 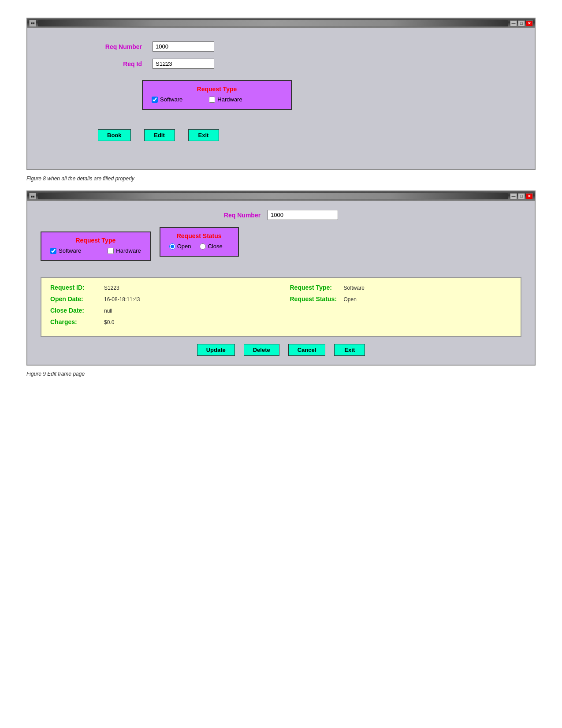 What do you see at coordinates (183, 63) in the screenshot?
I see `req-id-input` at bounding box center [183, 63].